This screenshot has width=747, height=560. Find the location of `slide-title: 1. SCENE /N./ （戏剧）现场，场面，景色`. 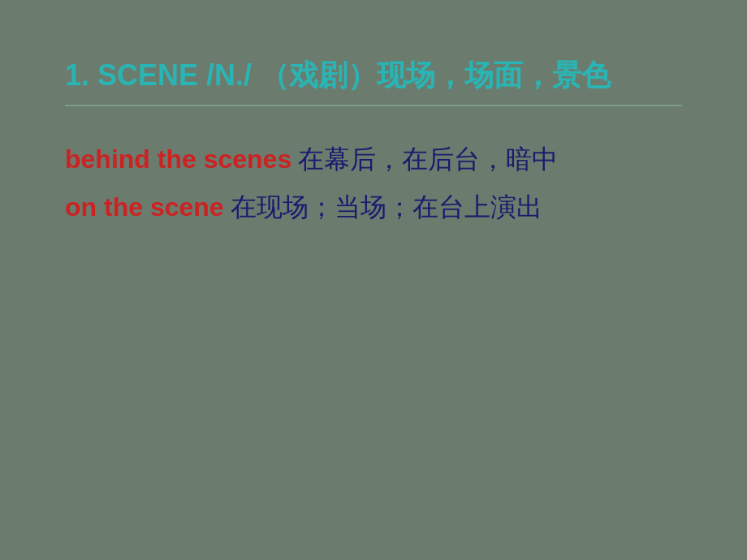

slide-title: 1. SCENE /N./ （戏剧）现场，场面，景色 is located at coordinates (374, 76).